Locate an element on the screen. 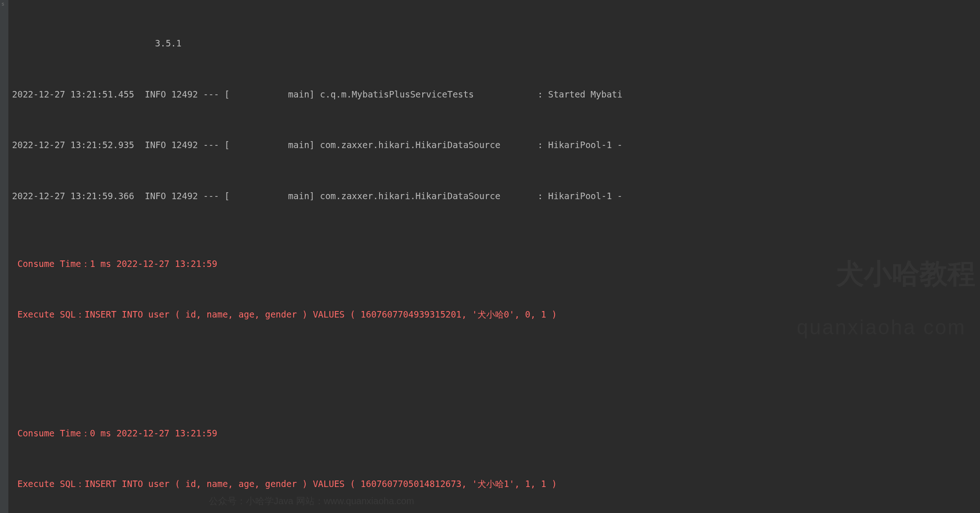 This screenshot has width=980, height=513. log-line: 2022-12-27 13:21:51.455 INFO 12492 --- [… is located at coordinates (496, 95).